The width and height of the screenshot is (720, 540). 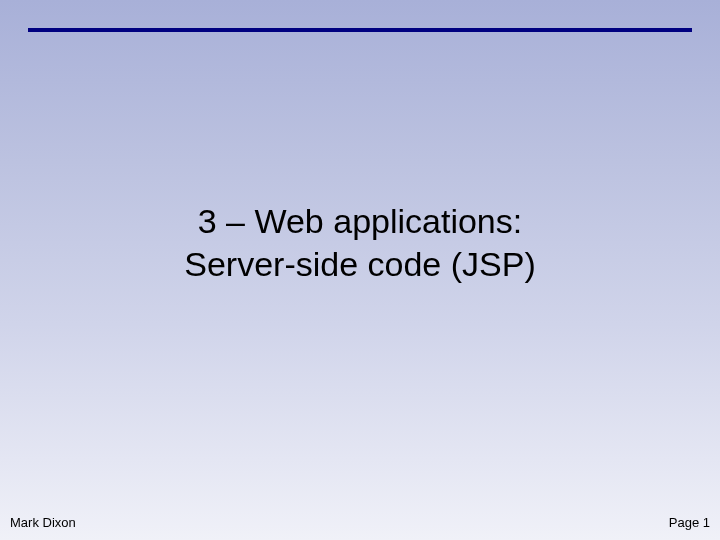 I want to click on footer-page: Page 1, so click(x=690, y=522).